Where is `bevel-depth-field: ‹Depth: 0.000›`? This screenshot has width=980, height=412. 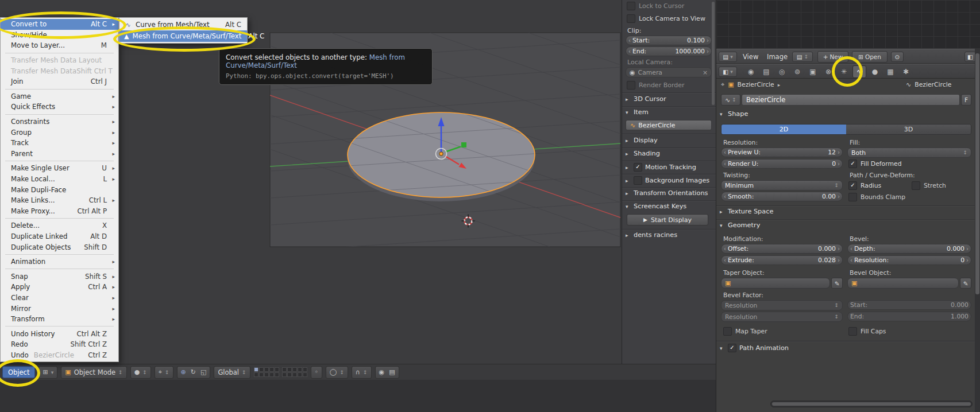
bevel-depth-field: ‹Depth: 0.000› is located at coordinates (909, 249).